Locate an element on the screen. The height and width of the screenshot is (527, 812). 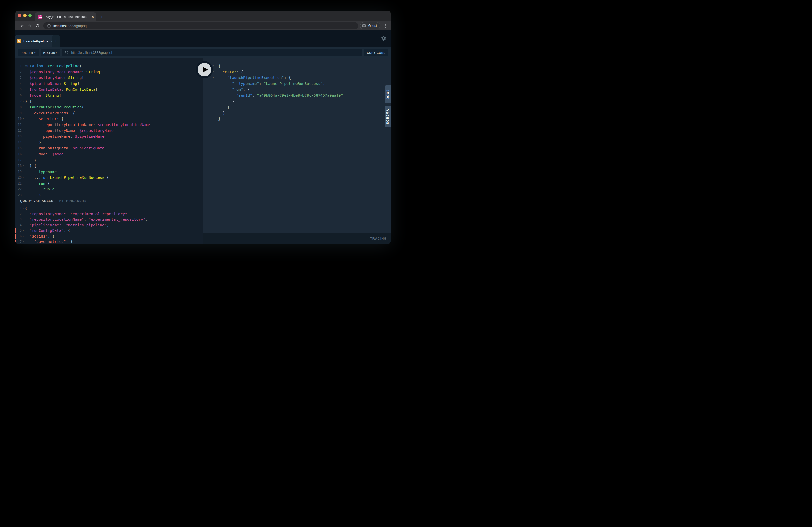
code-line: 8 launchPipelineExecution( is located at coordinates (109, 107).